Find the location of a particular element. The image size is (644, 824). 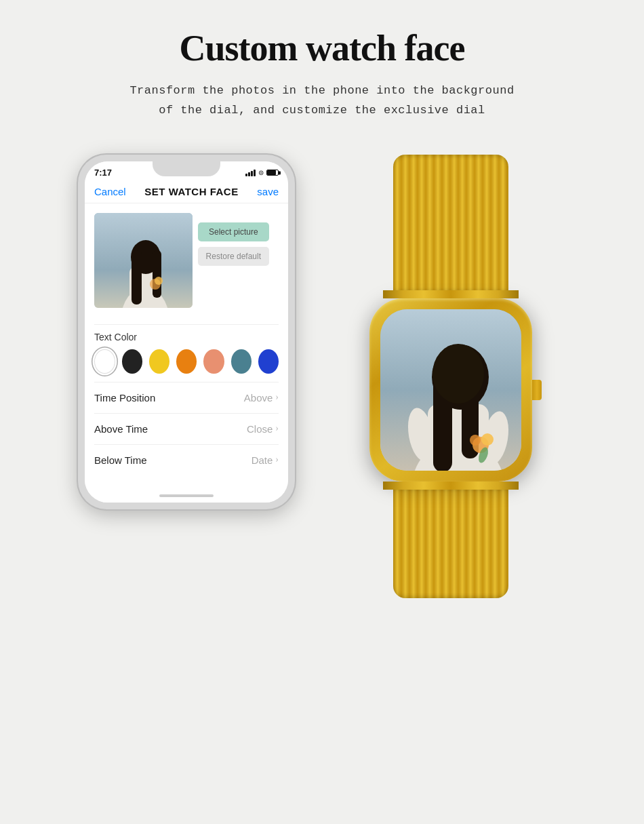

watch-band-top is located at coordinates (451, 222).